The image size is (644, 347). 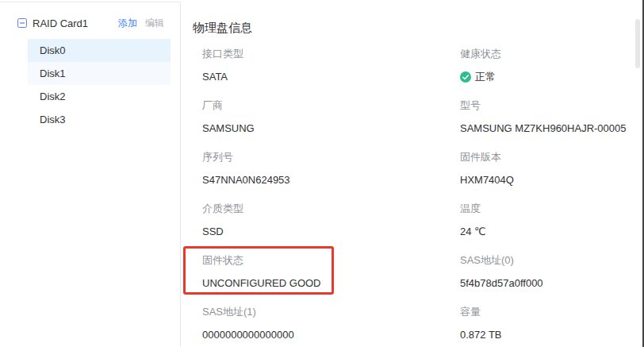 What do you see at coordinates (551, 54) in the screenshot?
I see `field-label: 健康状态` at bounding box center [551, 54].